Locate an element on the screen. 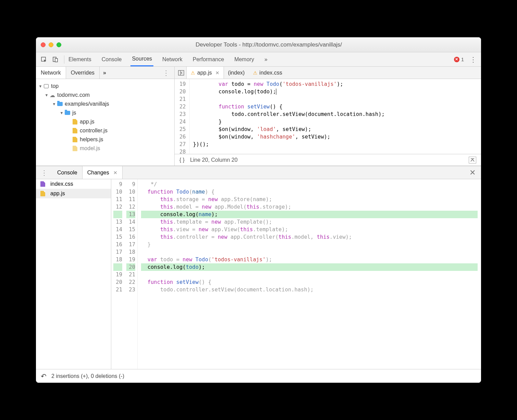 The height and width of the screenshot is (420, 517). editor-tabs: ⚠app.js✕ (index) ⚠index.css is located at coordinates (328, 73).